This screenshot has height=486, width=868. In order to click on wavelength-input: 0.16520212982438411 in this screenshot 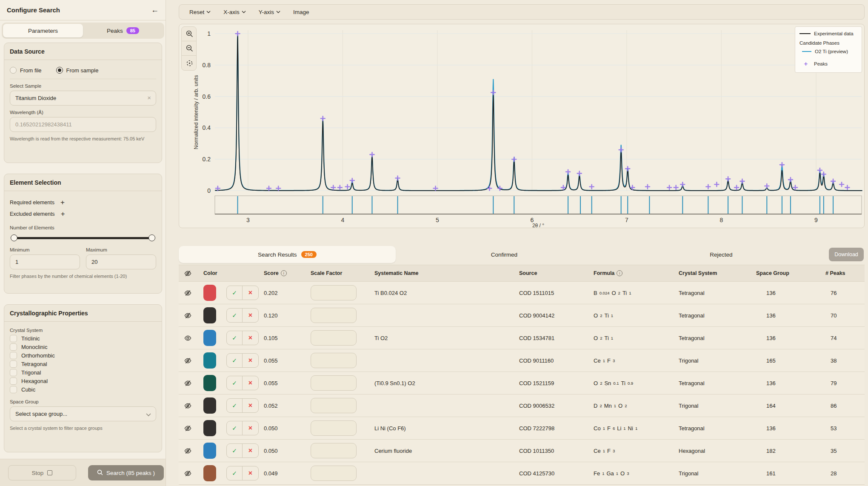, I will do `click(83, 124)`.